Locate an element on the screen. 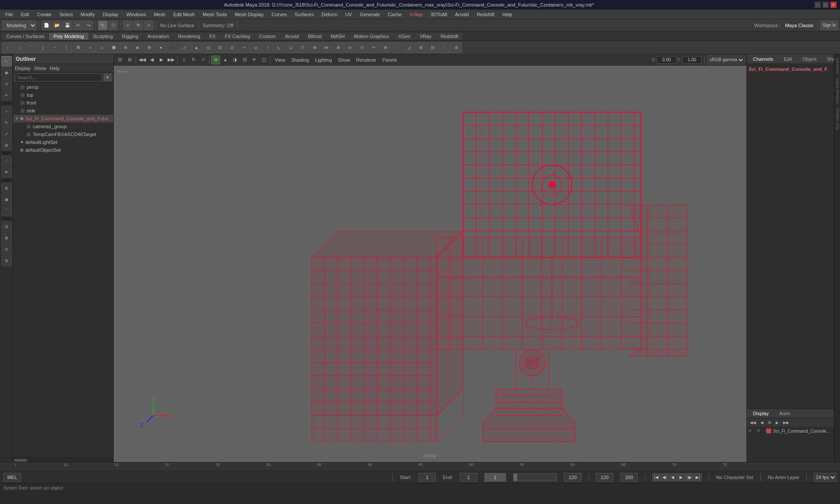  tab-fx: FX is located at coordinates (213, 36).